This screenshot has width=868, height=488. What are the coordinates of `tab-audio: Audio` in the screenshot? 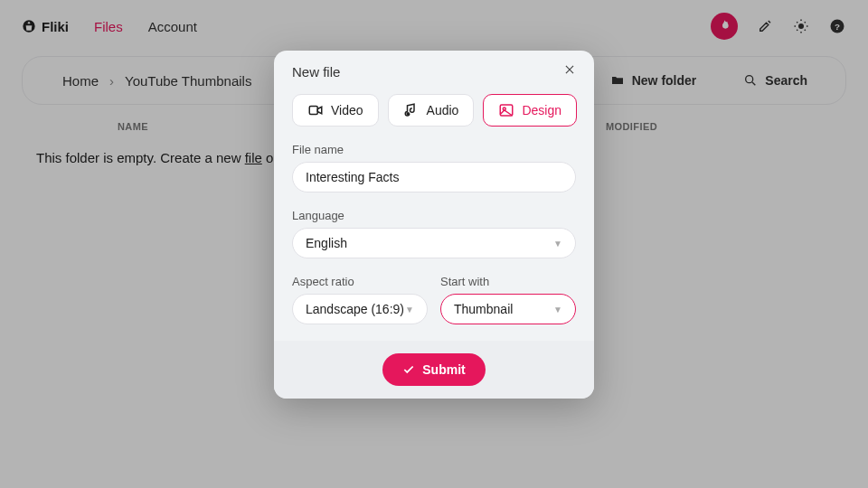 It's located at (431, 110).